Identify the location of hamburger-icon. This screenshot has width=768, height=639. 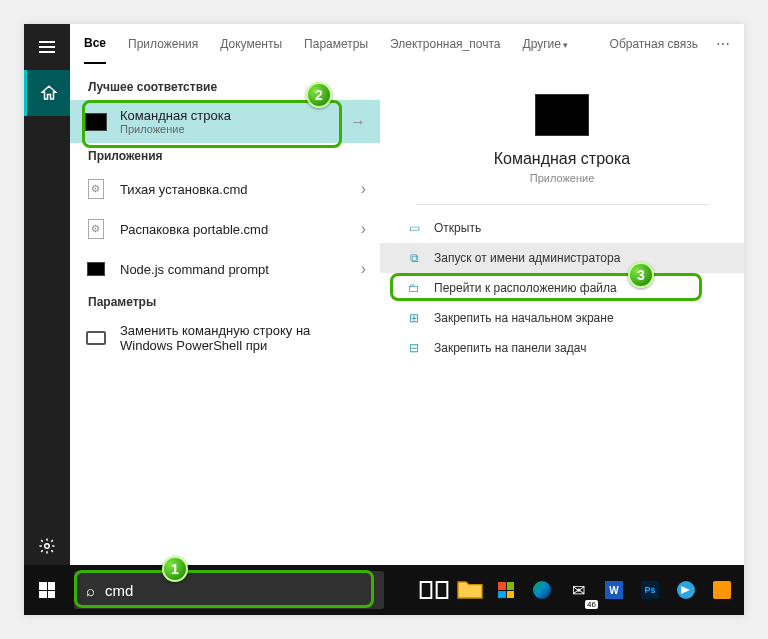
(47, 47).